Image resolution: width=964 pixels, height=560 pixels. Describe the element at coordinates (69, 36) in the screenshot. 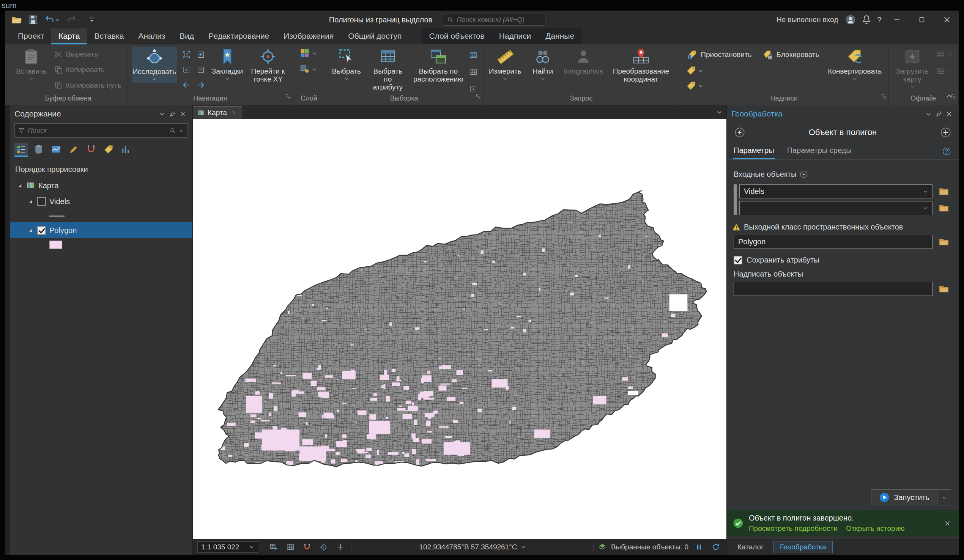

I see `tab-map: Карта` at that location.